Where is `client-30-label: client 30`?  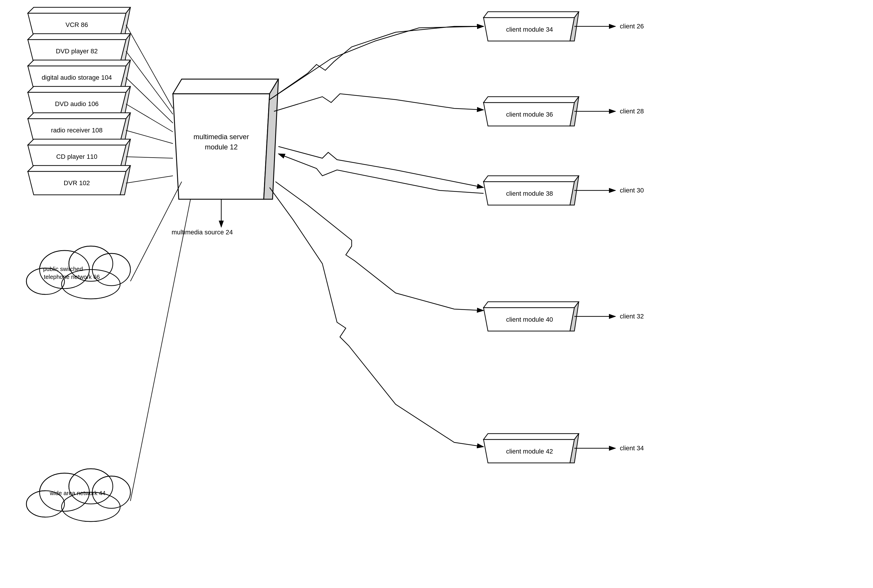 client-30-label: client 30 is located at coordinates (632, 190).